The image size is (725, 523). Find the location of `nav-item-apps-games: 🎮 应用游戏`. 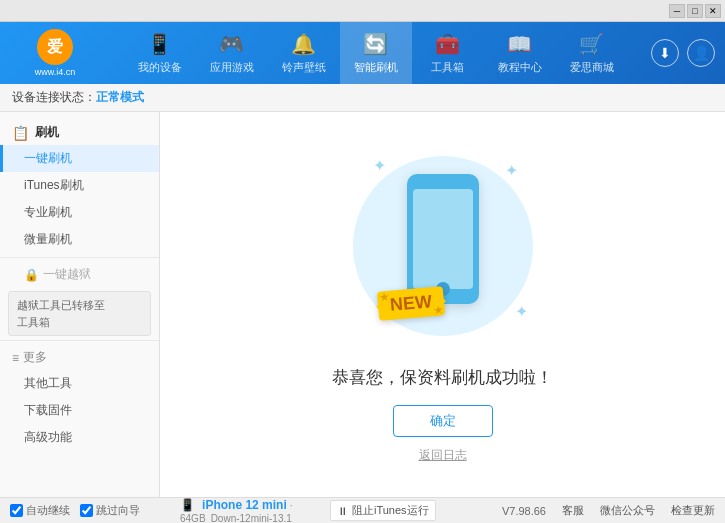

nav-item-apps-games: 🎮 应用游戏 is located at coordinates (232, 53).